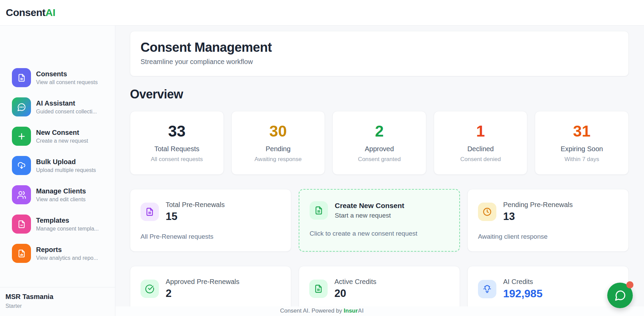 The height and width of the screenshot is (316, 644). I want to click on sidebar-item-label: New Consent, so click(62, 133).